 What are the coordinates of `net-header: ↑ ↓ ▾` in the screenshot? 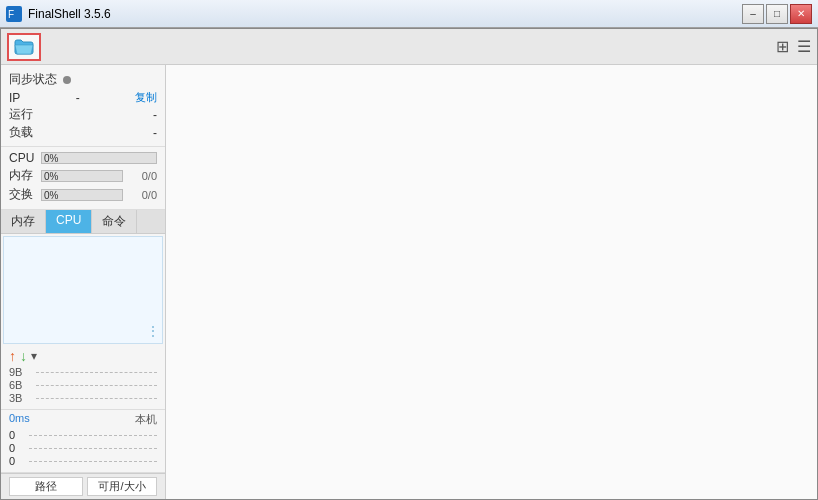 It's located at (83, 356).